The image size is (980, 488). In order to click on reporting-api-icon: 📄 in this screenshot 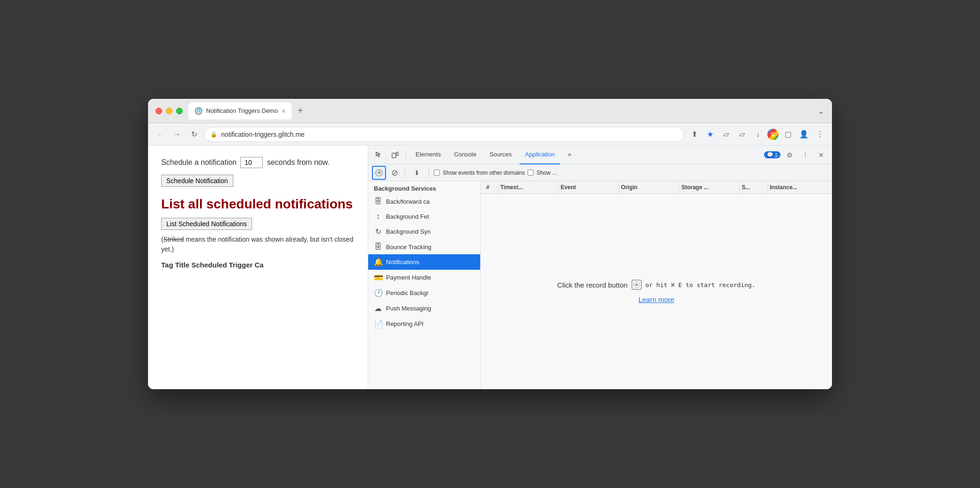, I will do `click(378, 324)`.